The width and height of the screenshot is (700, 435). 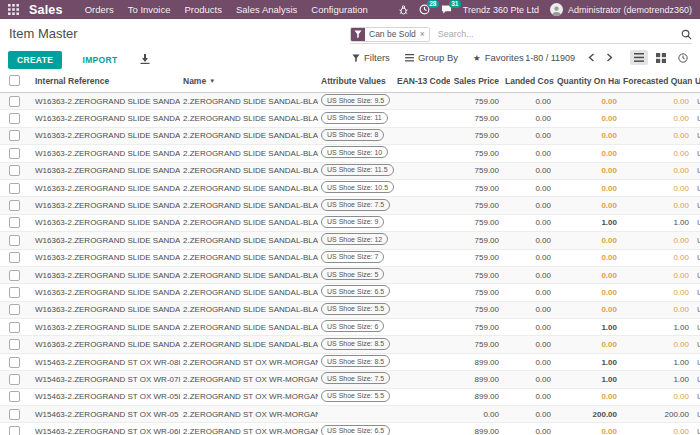 What do you see at coordinates (350, 154) in the screenshot?
I see `table-row: W16363-2.ZEROGRAND SLIDE SANDAL-102.ZERO…` at bounding box center [350, 154].